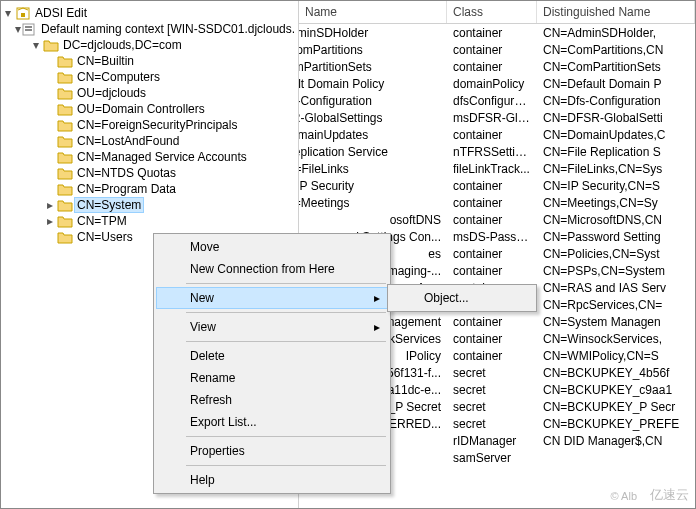 Image resolution: width=696 pixels, height=509 pixels. I want to click on tree-naming-context: ▾ Default naming context [WIN-SSDC01.djc…, so click(150, 29).